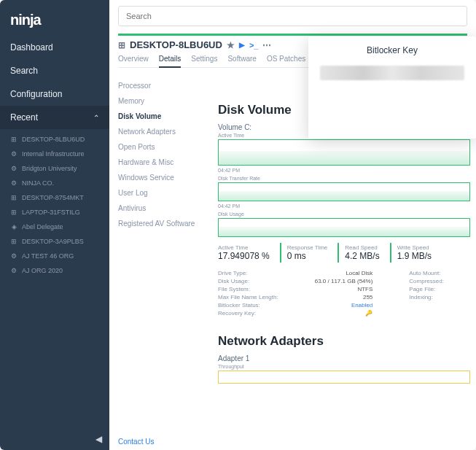 This screenshot has height=450, width=476. I want to click on side-menu-item: Open Ports, so click(162, 147).